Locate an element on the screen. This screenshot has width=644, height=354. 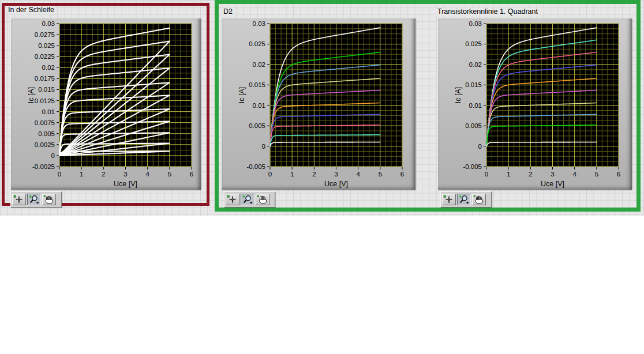
svg-text: 0.0175 is located at coordinates (45, 78).